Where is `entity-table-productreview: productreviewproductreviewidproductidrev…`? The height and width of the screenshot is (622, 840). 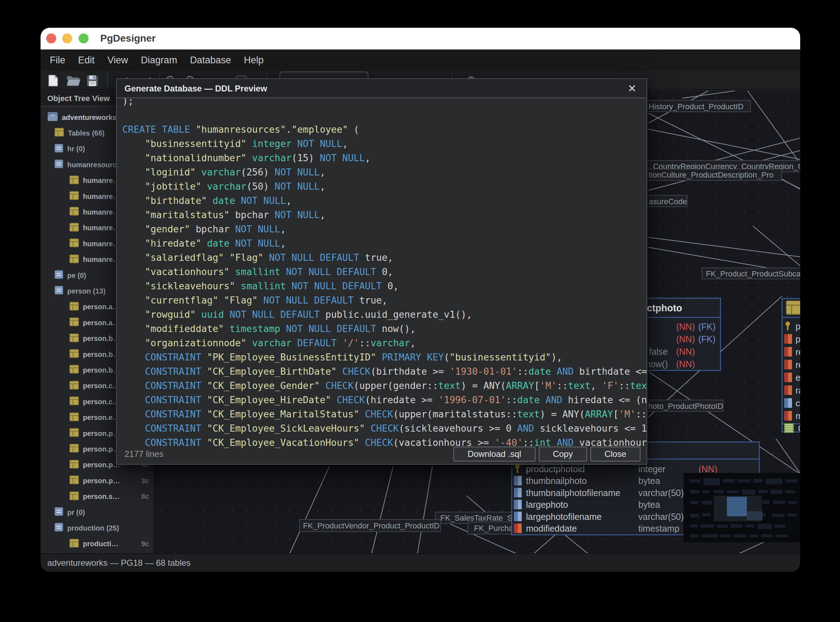 entity-table-productreview: productreviewproductreviewidproductidrev… is located at coordinates (791, 366).